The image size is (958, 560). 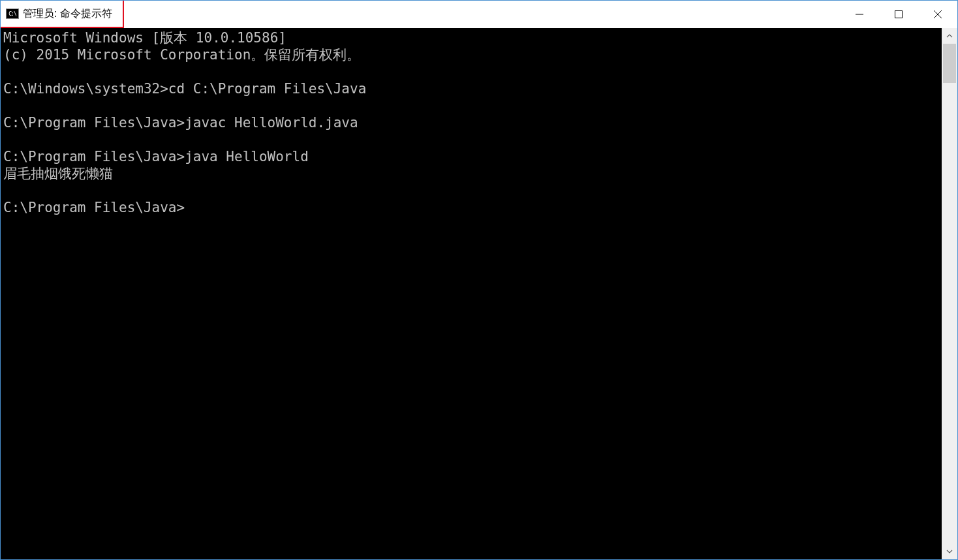 What do you see at coordinates (899, 14) in the screenshot?
I see `maximize-icon` at bounding box center [899, 14].